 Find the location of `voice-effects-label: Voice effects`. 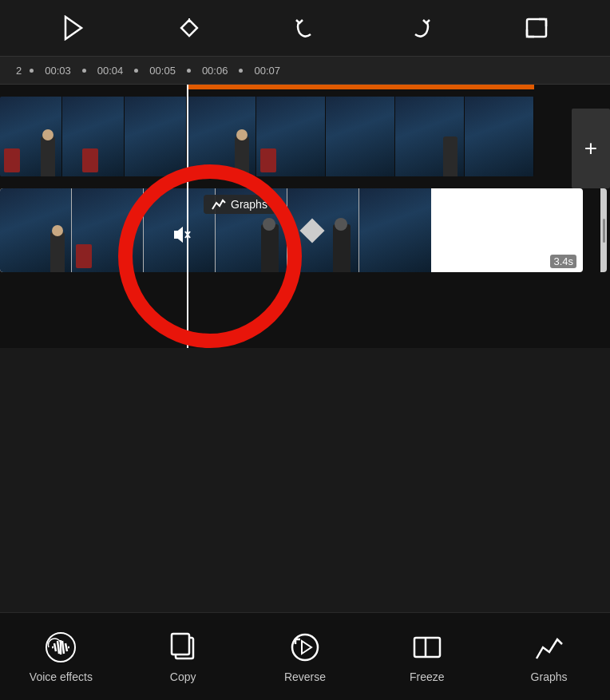

voice-effects-label: Voice effects is located at coordinates (61, 677).